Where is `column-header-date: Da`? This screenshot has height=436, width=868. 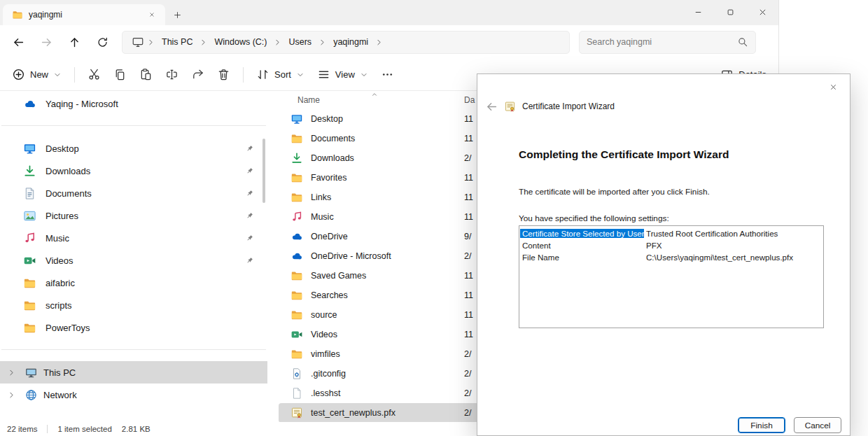 column-header-date: Da is located at coordinates (469, 100).